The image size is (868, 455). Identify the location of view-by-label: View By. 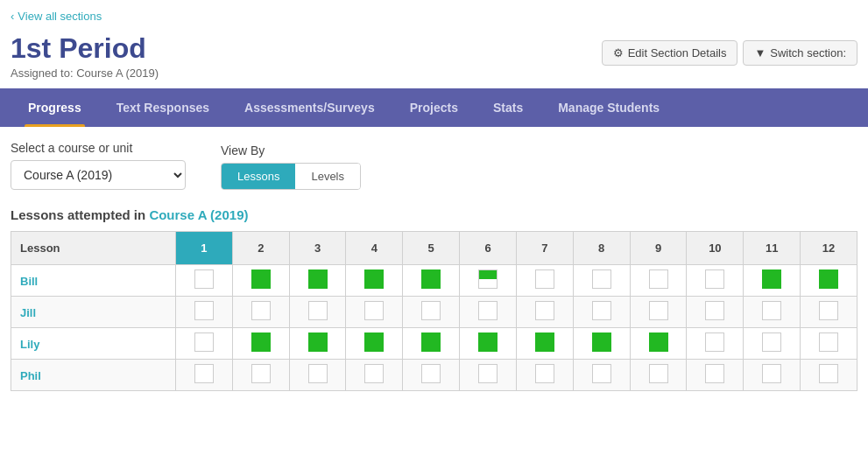
(291, 150).